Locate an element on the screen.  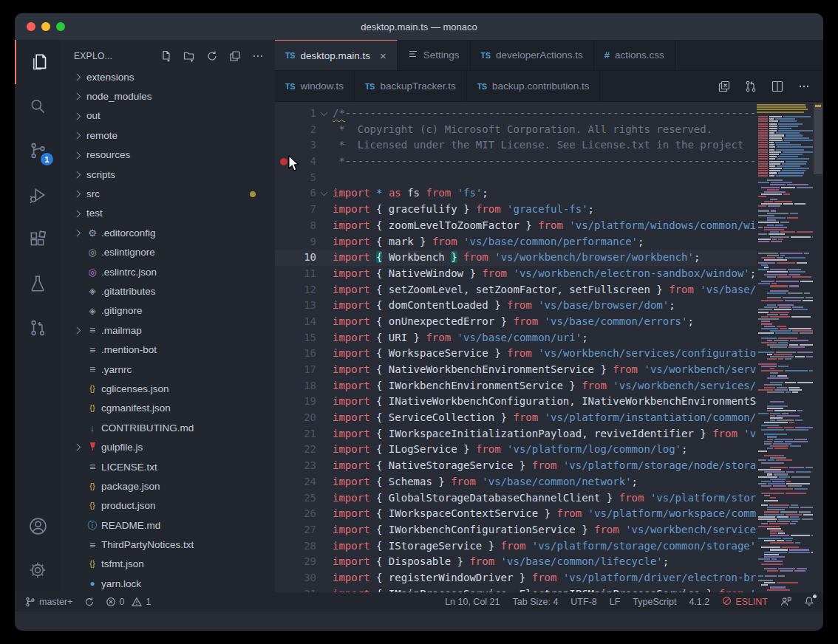
code-line-10: 10import { Workbench } from 'vs/workbenc… is located at coordinates (516, 258).